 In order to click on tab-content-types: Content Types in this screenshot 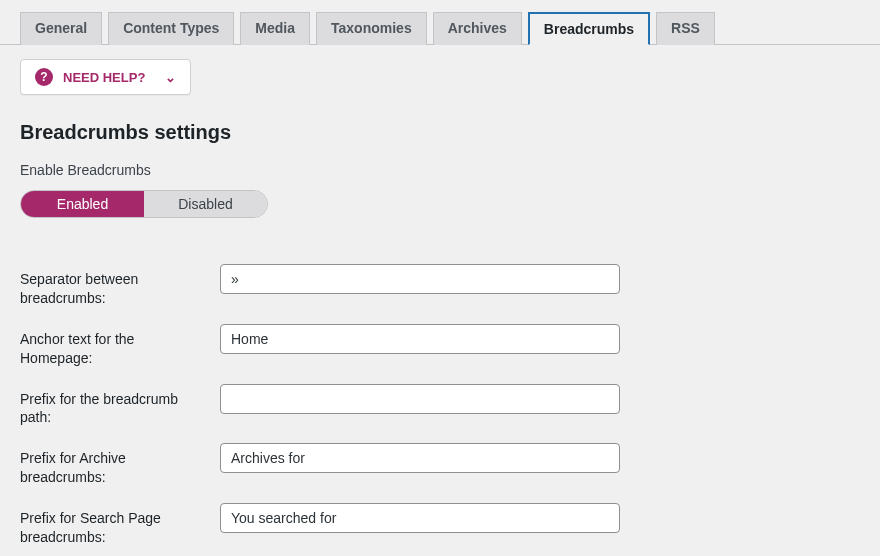, I will do `click(171, 28)`.